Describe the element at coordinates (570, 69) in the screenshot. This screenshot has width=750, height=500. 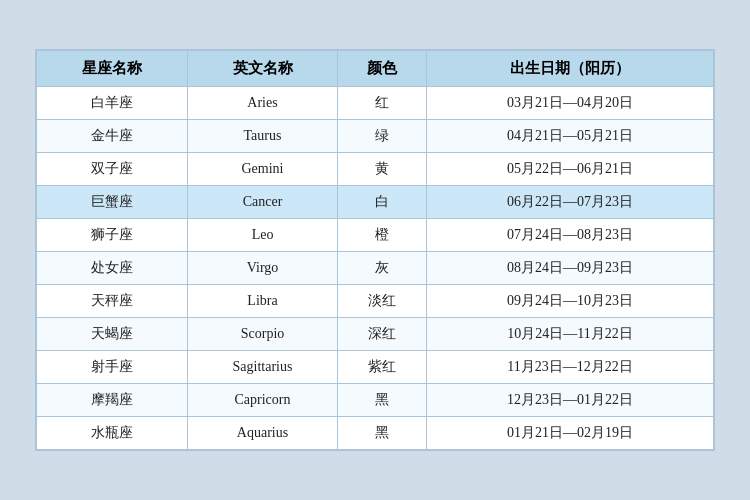
I see `header-dates: 出生日期（阳历）` at that location.